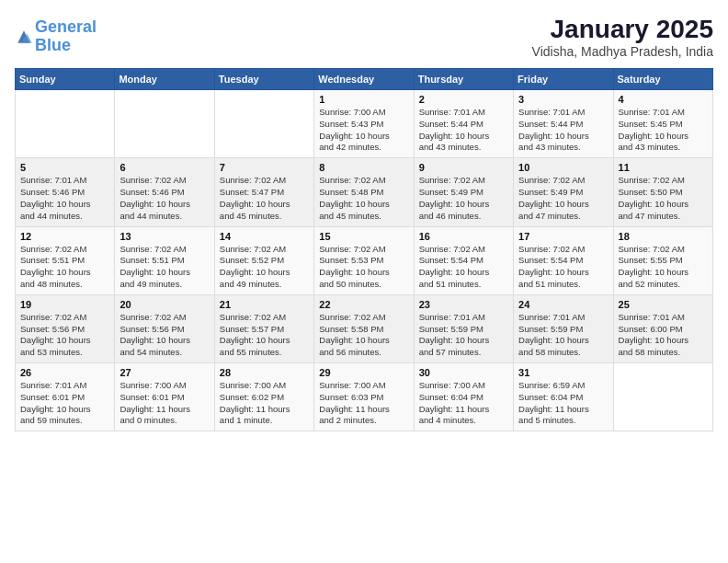 This screenshot has width=728, height=563. Describe the element at coordinates (463, 79) in the screenshot. I see `weekday-header-thursday: Thursday` at that location.